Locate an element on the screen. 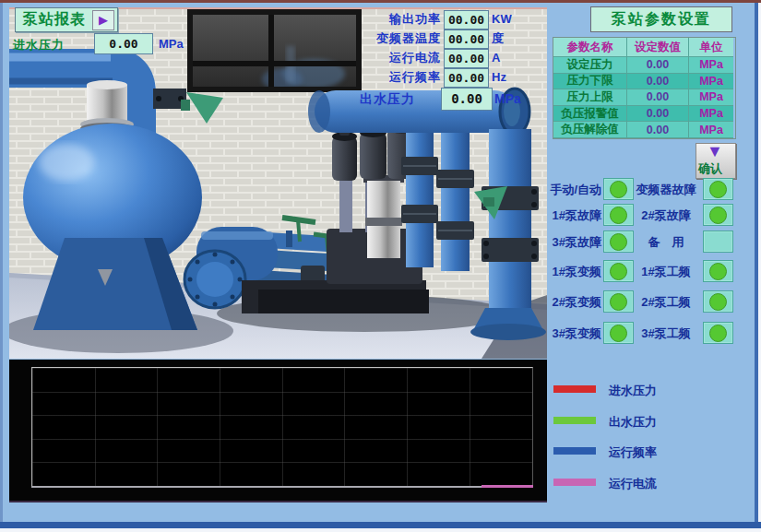 The width and height of the screenshot is (761, 532). run-current-trace is located at coordinates (507, 487).